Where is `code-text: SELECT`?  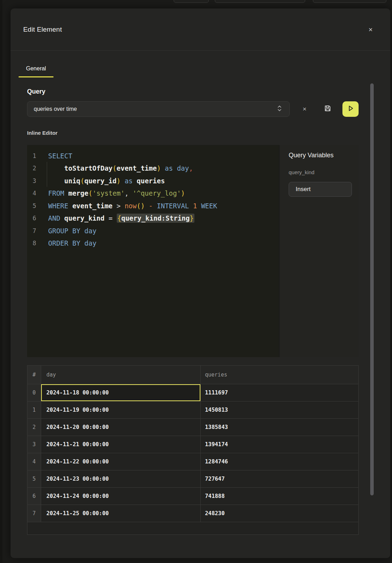
code-text: SELECT is located at coordinates (60, 156).